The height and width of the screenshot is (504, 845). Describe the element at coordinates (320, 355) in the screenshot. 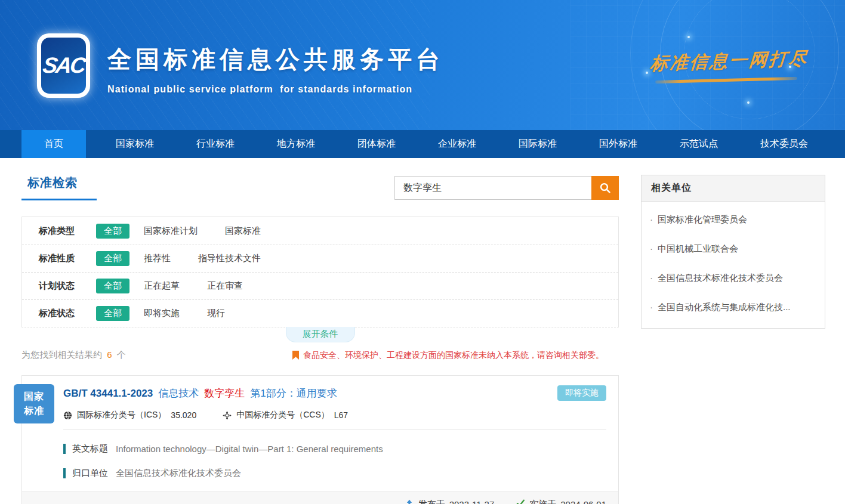

I see `result-row: 为您找到相关结果约 6 个 食品安全、环境保护、工程建设方面的国家标准未纳入本系…` at that location.